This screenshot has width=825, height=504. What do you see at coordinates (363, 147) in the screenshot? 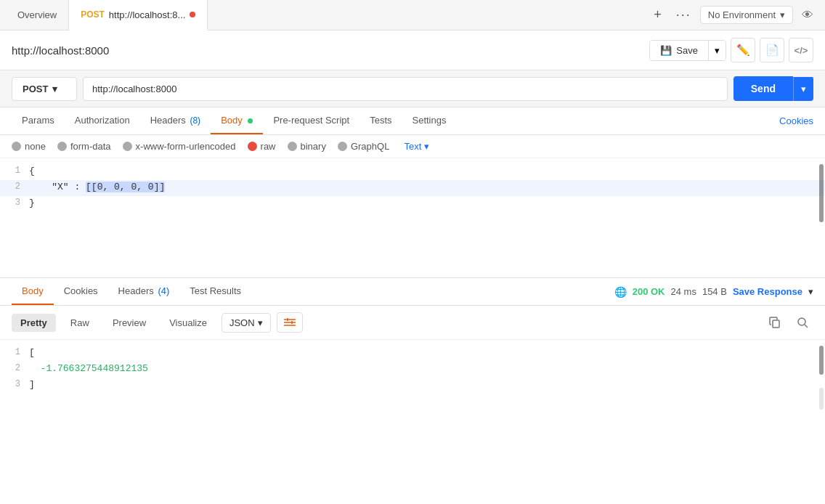
I see `body-type-graphql: GraphQL` at bounding box center [363, 147].